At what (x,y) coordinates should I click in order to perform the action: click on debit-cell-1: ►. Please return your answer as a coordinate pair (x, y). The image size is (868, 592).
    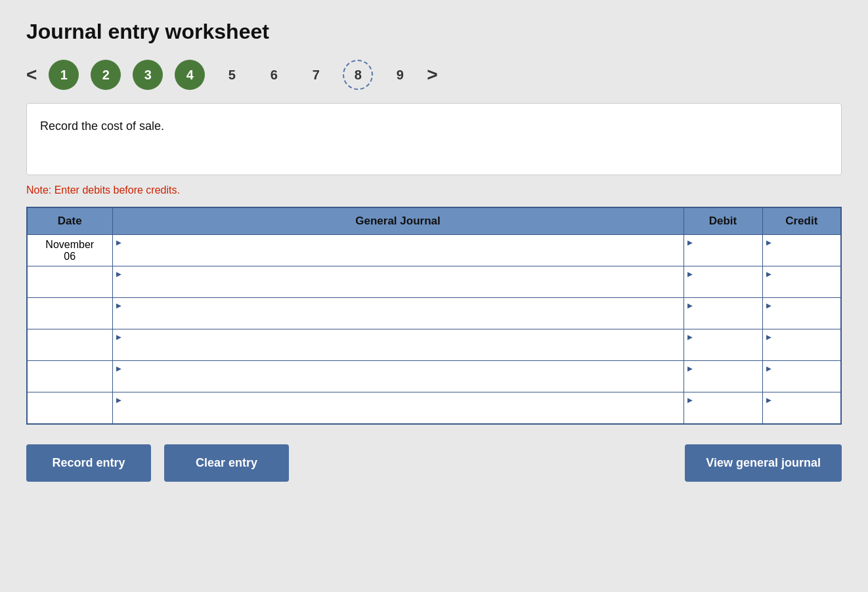
    Looking at the image, I should click on (723, 251).